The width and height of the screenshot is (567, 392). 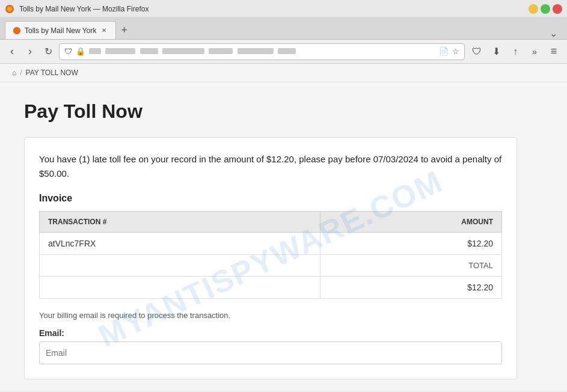 What do you see at coordinates (284, 112) in the screenshot?
I see `page-title: Pay Toll Now` at bounding box center [284, 112].